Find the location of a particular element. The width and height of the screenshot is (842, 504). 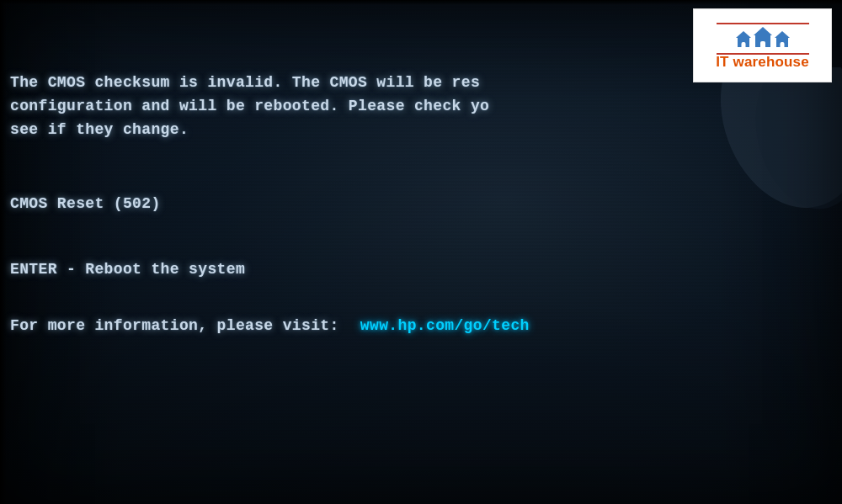

bezel-top is located at coordinates (421, 3).